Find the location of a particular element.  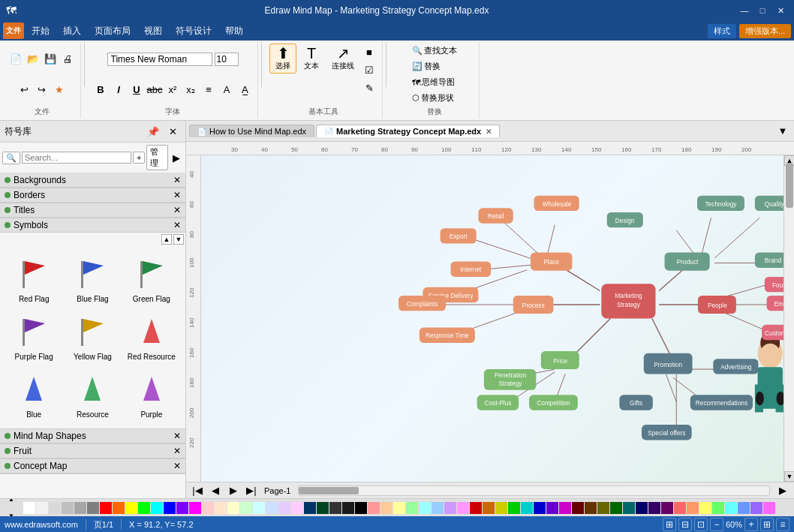

panel-search-btn: 🔍 is located at coordinates (11, 158).